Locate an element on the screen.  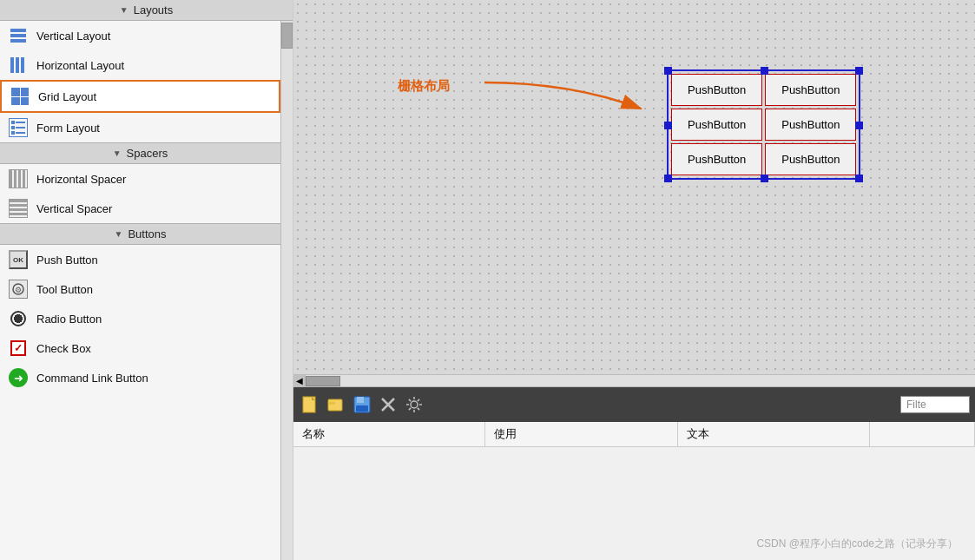
sidebar-item-vertical-spacer: Vertical Spacer is located at coordinates (141, 208).